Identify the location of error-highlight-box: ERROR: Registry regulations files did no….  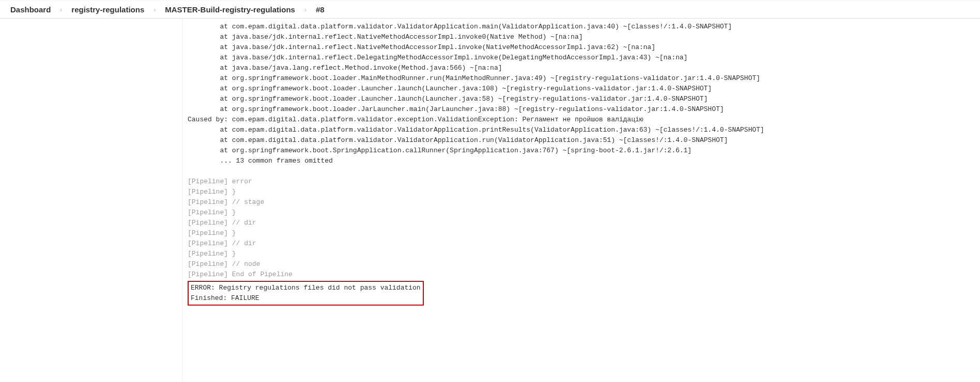
(306, 293).